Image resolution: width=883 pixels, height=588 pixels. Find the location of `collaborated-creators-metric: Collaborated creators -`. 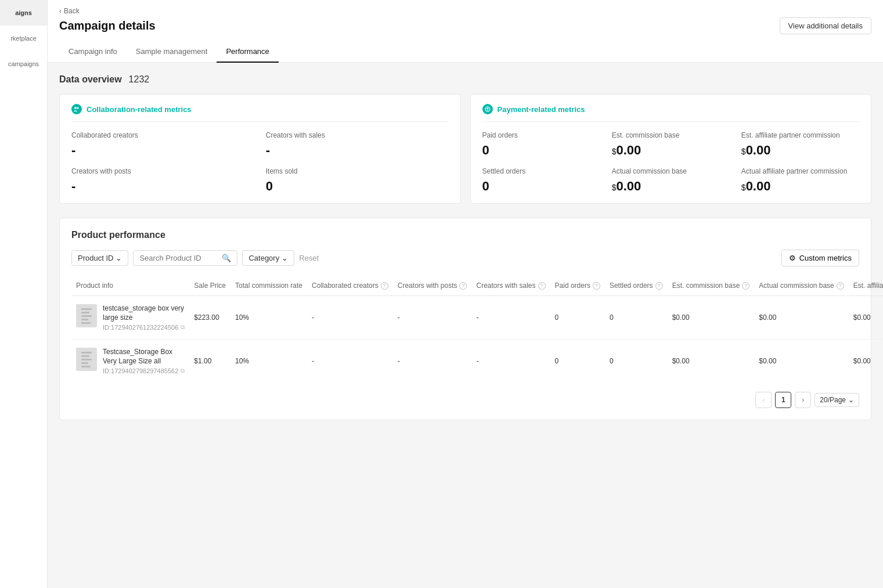

collaborated-creators-metric: Collaborated creators - is located at coordinates (163, 145).